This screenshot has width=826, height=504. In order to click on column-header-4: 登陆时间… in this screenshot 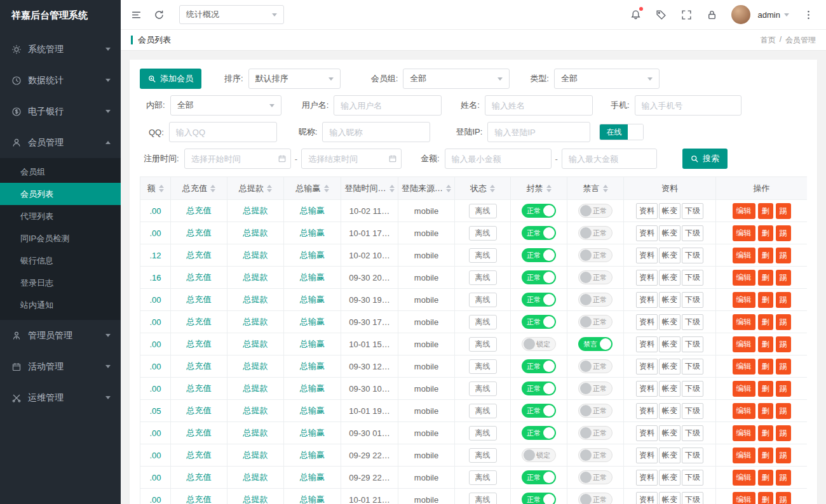, I will do `click(370, 189)`.